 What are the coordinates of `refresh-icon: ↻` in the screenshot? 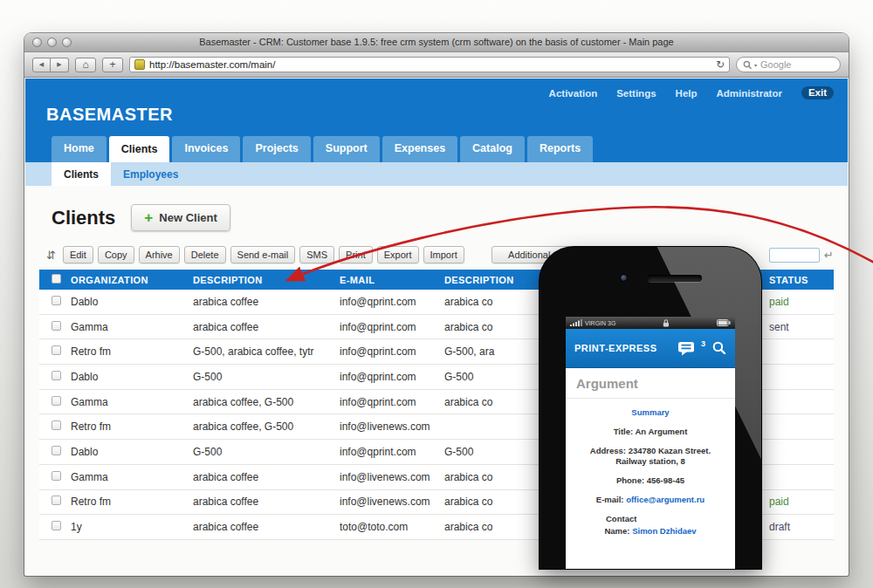 It's located at (720, 65).